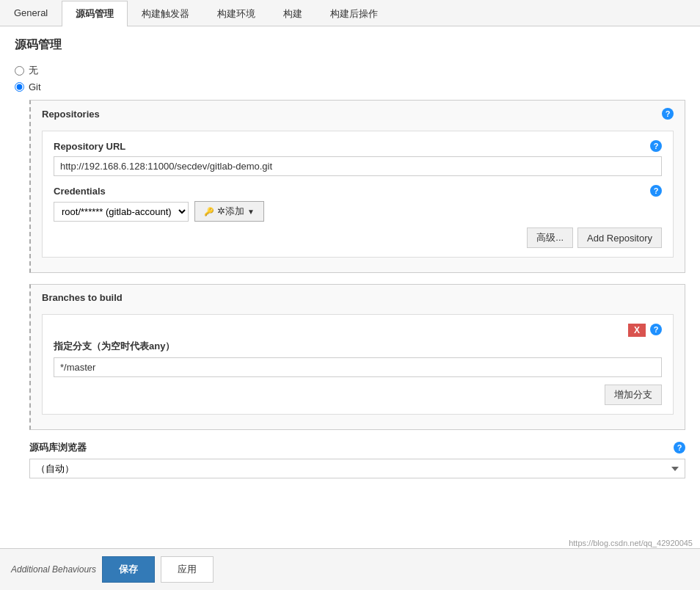  What do you see at coordinates (34, 70) in the screenshot?
I see `radio-none-label: 无` at bounding box center [34, 70].